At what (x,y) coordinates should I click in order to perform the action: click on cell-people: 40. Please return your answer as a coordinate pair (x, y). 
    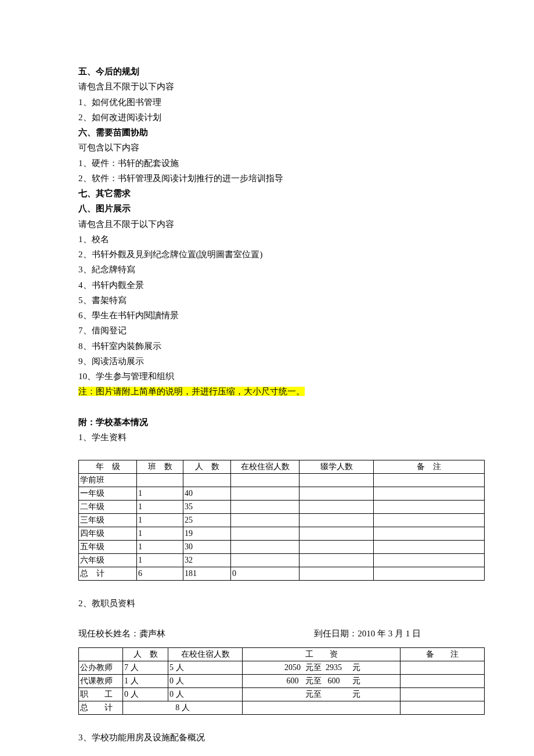
    Looking at the image, I should click on (207, 494).